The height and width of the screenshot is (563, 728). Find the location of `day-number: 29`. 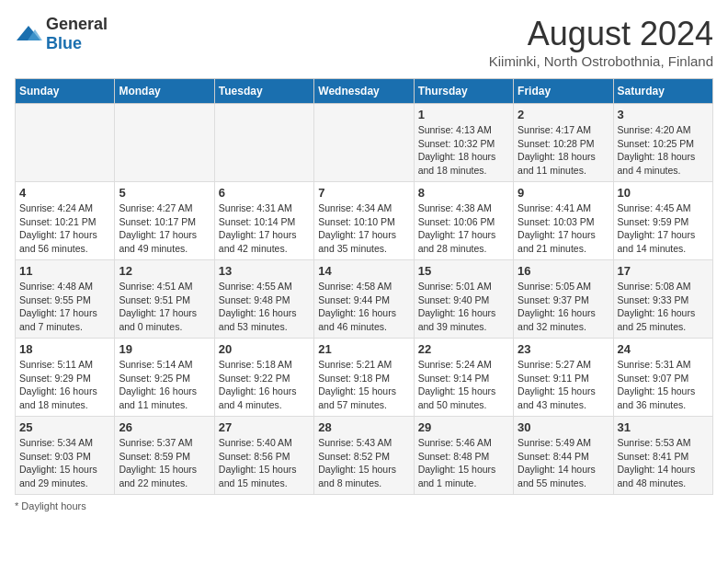

day-number: 29 is located at coordinates (463, 427).